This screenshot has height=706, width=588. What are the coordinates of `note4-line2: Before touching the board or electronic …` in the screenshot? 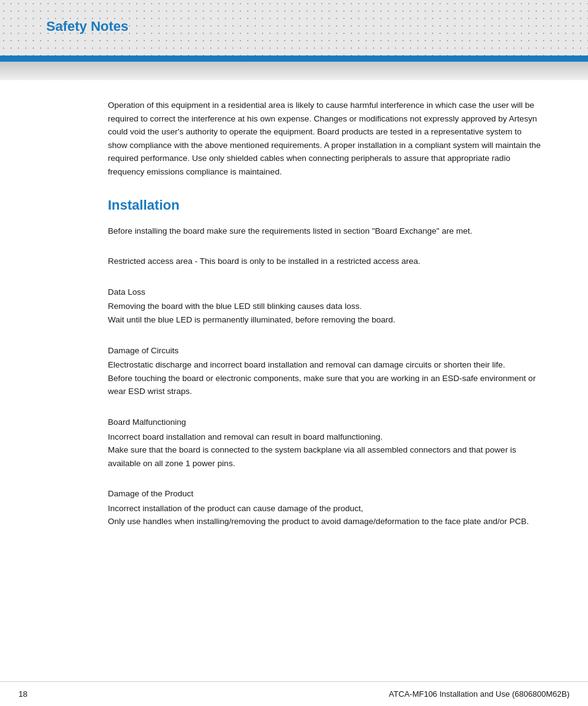 It's located at (325, 385).